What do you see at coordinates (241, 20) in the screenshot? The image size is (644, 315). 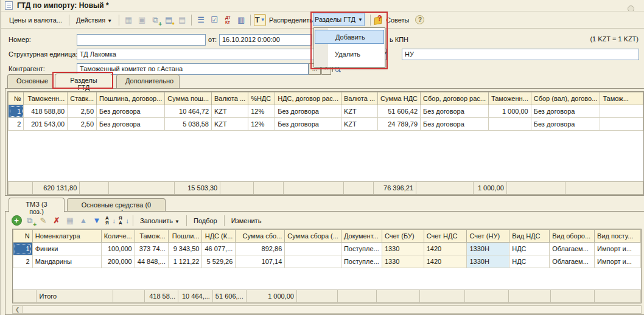 I see `journal-icon: ▥` at bounding box center [241, 20].